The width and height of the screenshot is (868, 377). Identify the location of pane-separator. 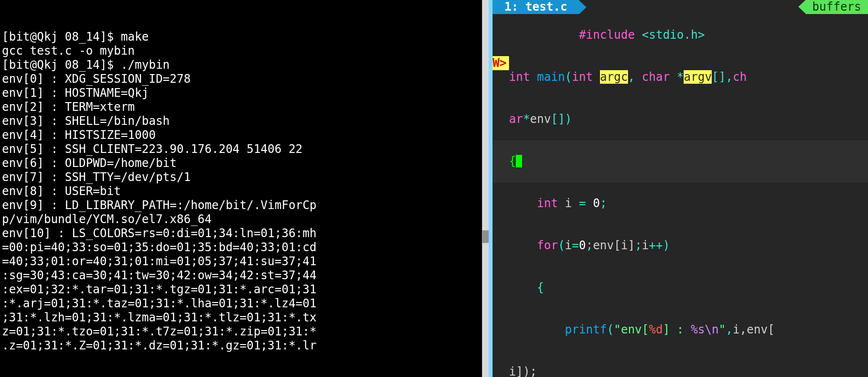
(491, 189).